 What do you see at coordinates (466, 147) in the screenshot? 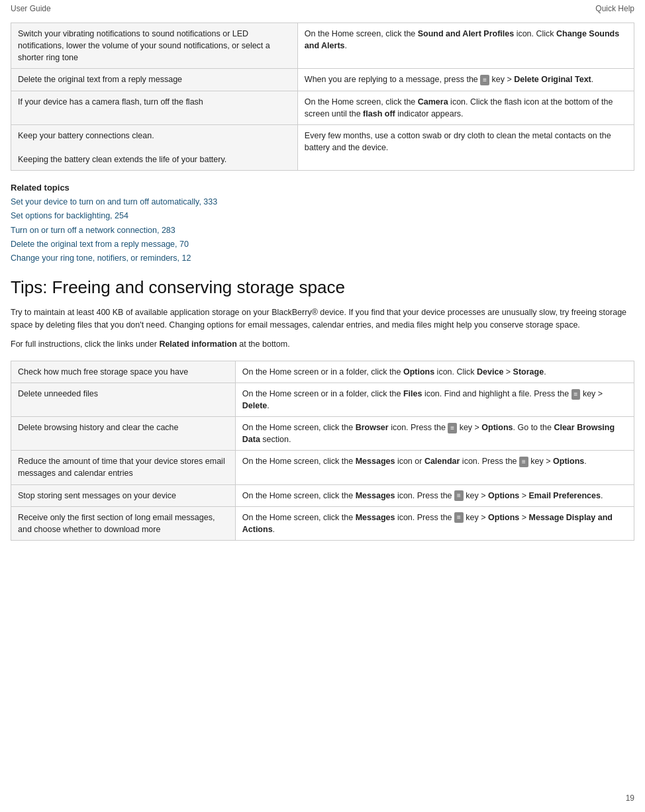
I see `table-cell-right: Every few months, use a cotton swab or d…` at bounding box center [466, 147].